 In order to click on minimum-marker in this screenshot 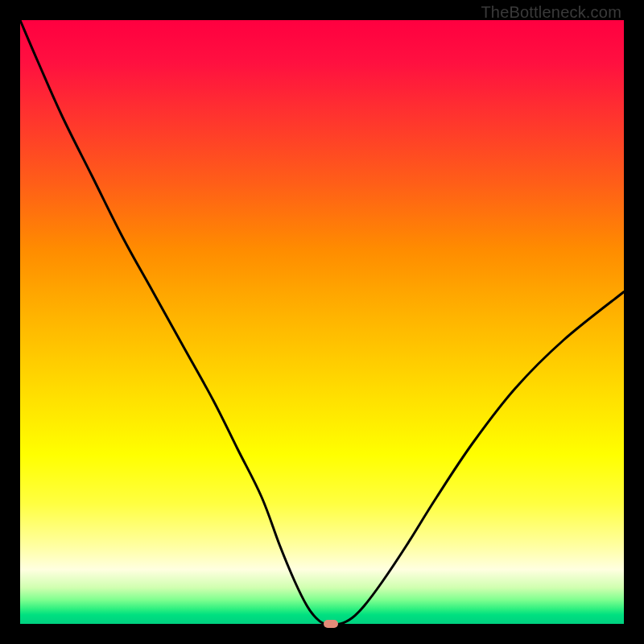, I will do `click(331, 624)`.